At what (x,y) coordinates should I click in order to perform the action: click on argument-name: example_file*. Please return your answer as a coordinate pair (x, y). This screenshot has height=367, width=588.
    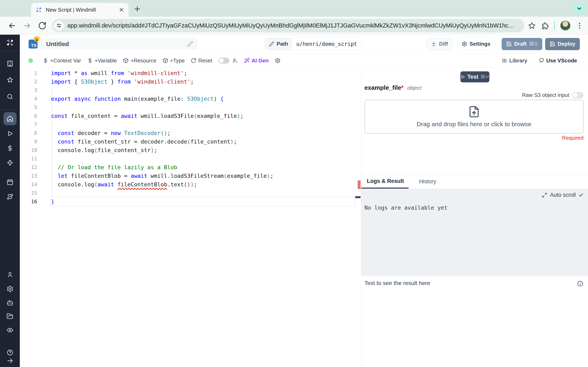
    Looking at the image, I should click on (384, 88).